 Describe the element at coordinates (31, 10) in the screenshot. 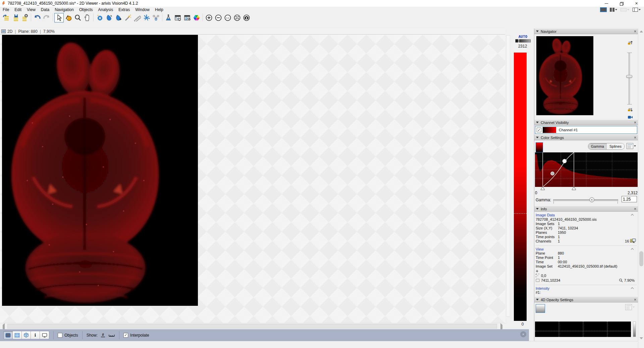

I see `menu-view: View` at that location.